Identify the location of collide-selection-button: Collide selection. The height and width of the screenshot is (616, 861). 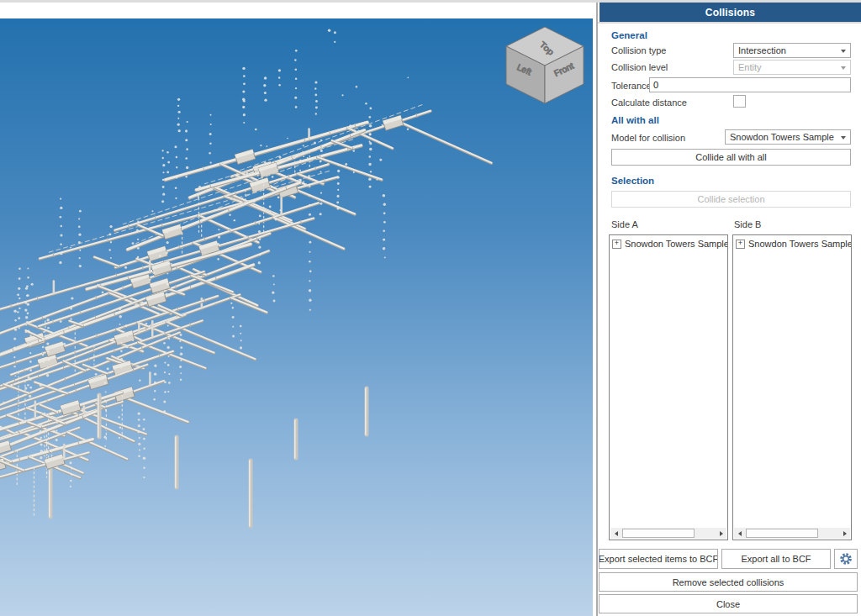
(732, 199).